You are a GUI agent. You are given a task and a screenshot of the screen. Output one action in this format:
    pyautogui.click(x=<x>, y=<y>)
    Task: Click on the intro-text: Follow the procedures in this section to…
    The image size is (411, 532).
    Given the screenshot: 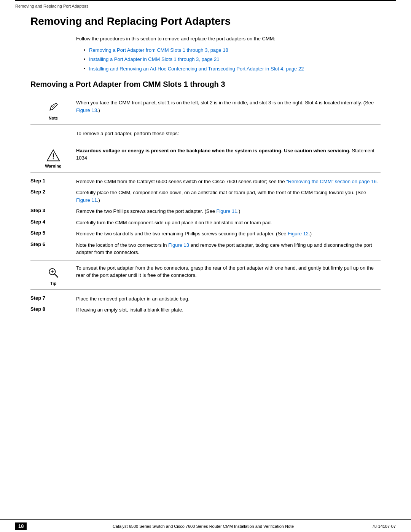 What is the action you would take?
    pyautogui.click(x=228, y=39)
    